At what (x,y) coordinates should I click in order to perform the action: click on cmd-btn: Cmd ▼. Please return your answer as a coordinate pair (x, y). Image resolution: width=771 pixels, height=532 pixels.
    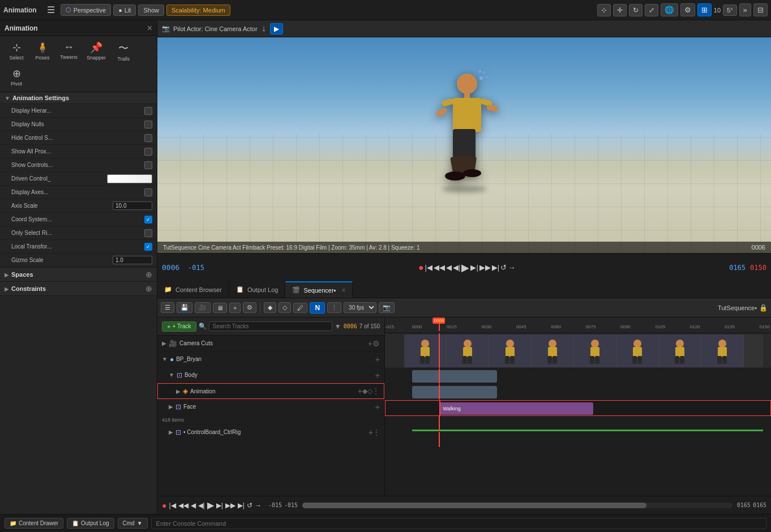
    Looking at the image, I should click on (132, 523).